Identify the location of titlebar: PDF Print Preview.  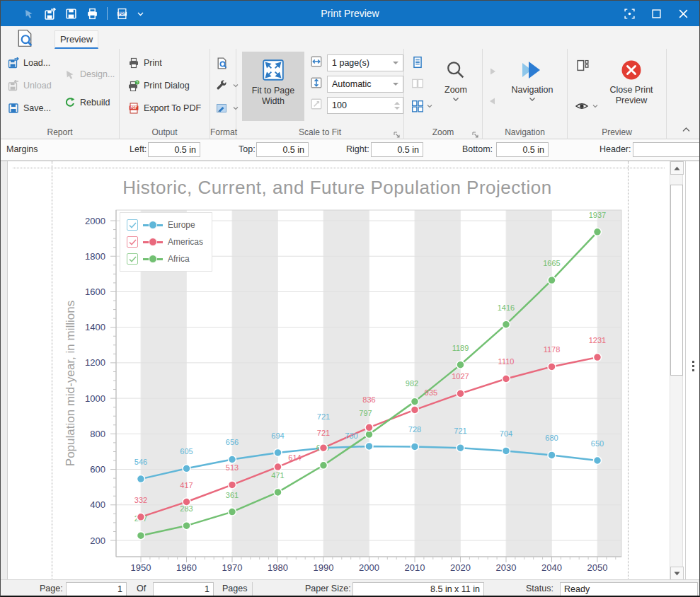
(350, 13).